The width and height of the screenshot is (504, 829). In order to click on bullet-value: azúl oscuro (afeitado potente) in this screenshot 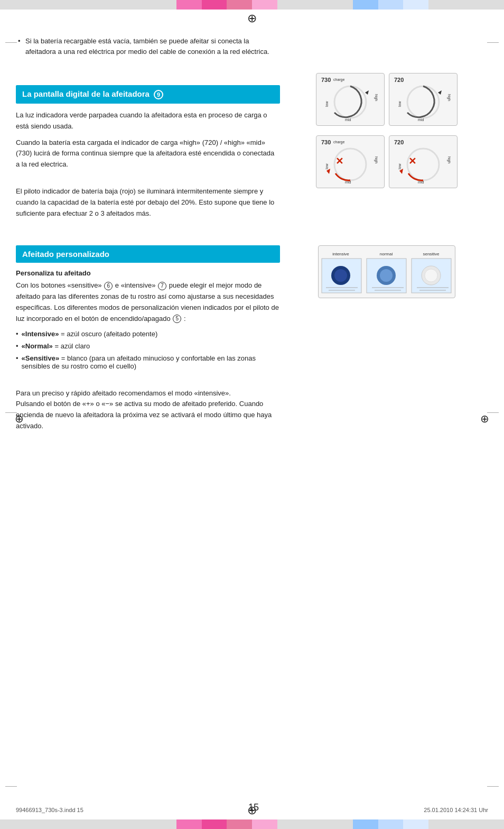, I will do `click(112, 334)`.